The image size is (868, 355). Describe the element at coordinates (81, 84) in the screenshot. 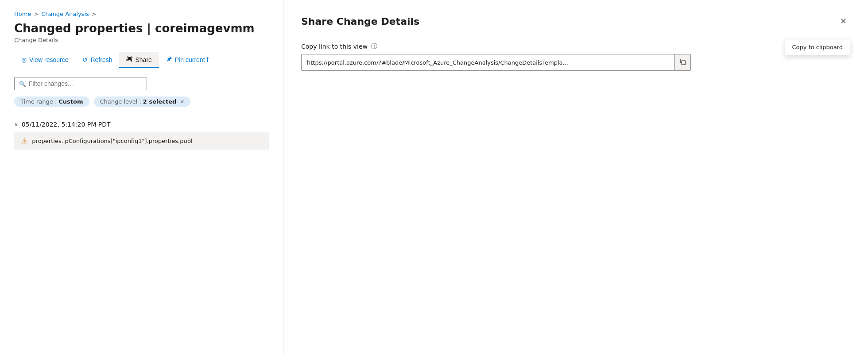

I see `search-box: 🔍` at that location.